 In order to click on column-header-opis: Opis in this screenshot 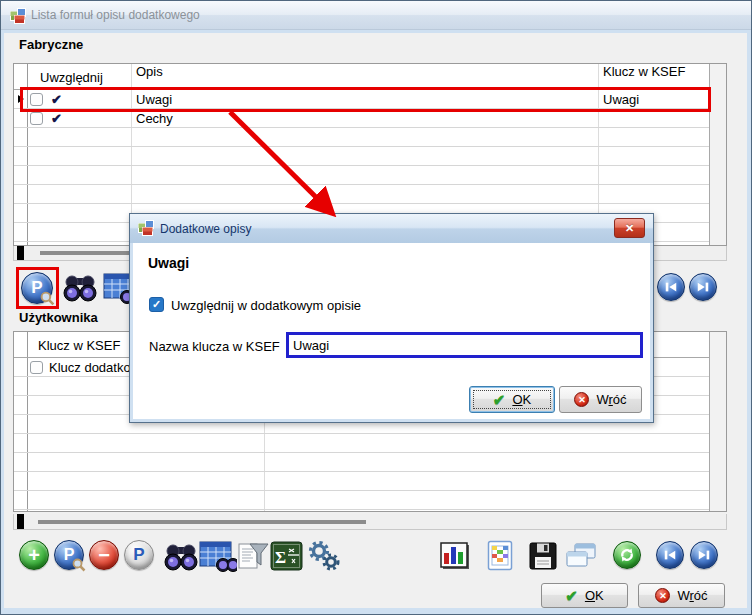, I will do `click(366, 76)`.